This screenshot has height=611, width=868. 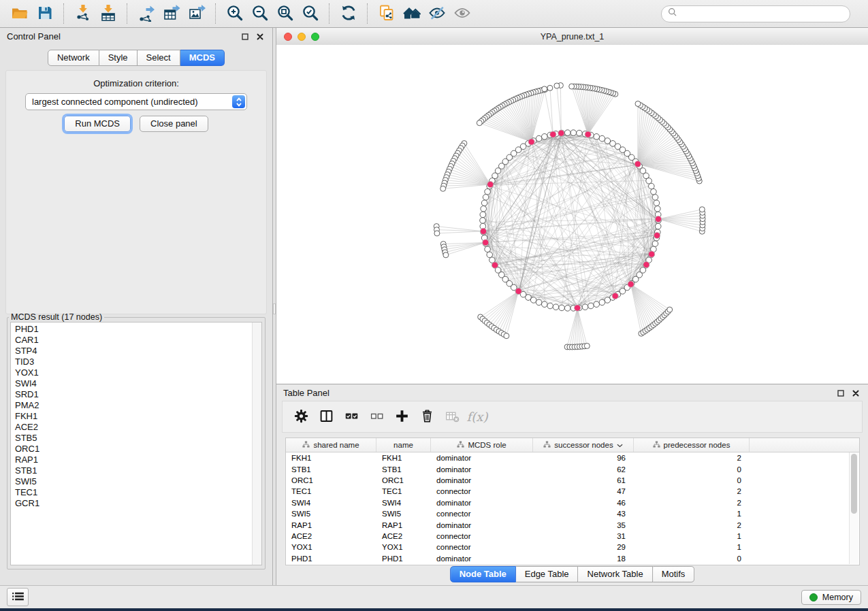 I want to click on column-header-filler, so click(x=805, y=445).